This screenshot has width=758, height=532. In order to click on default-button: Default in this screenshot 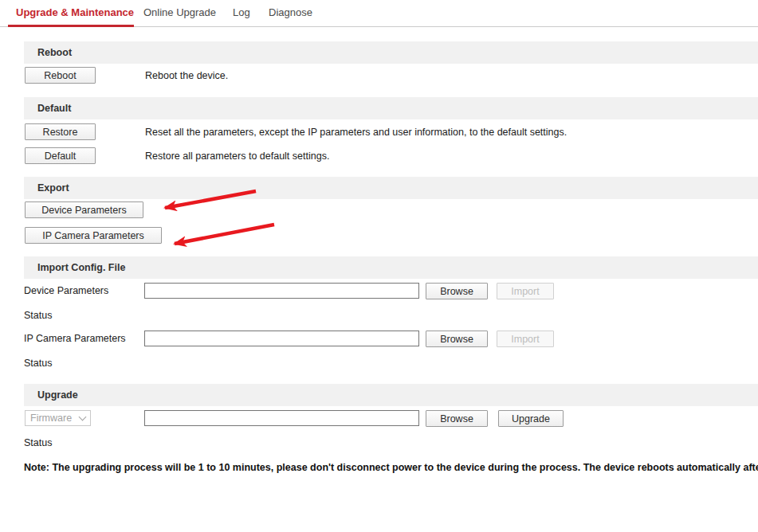, I will do `click(61, 156)`.